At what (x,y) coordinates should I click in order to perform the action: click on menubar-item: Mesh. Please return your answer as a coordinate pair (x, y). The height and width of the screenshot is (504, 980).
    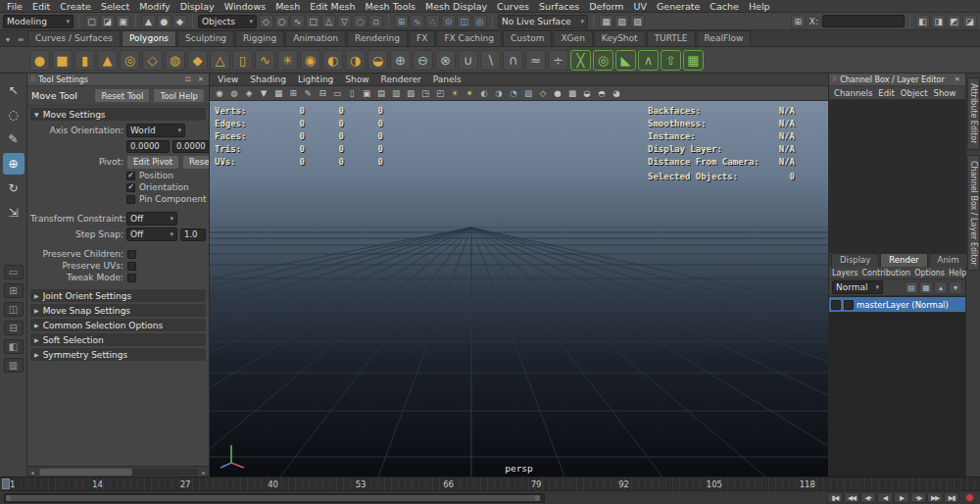
    Looking at the image, I should click on (288, 6).